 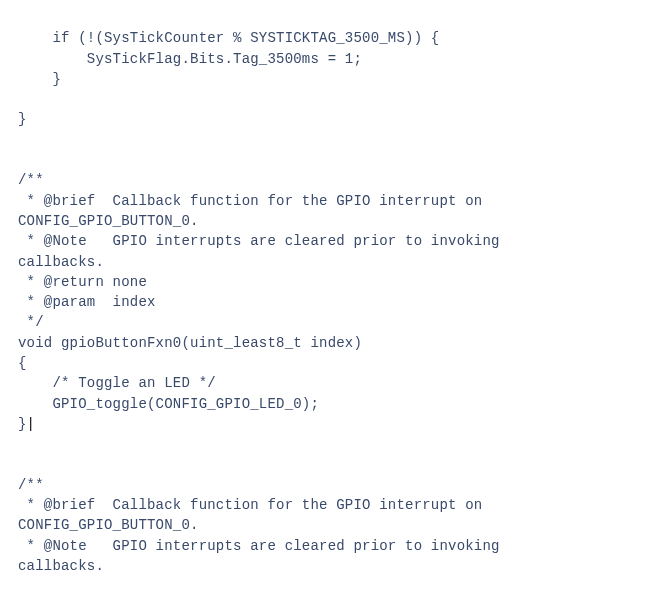 I want to click on code-line: {, so click(x=22, y=363).